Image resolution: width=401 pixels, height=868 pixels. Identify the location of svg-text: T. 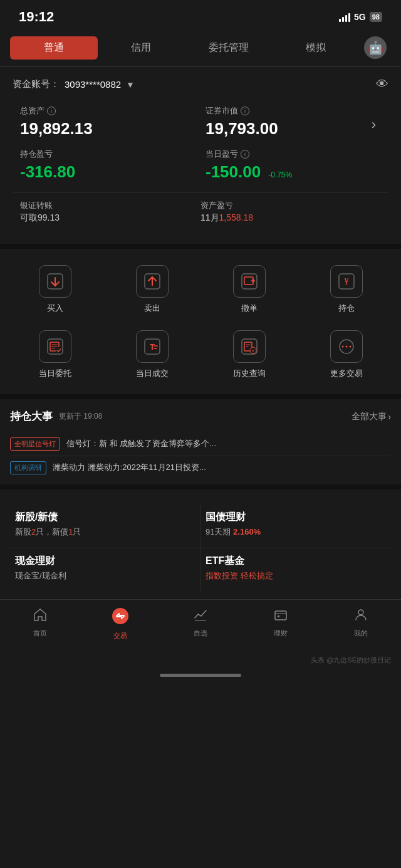
(152, 347).